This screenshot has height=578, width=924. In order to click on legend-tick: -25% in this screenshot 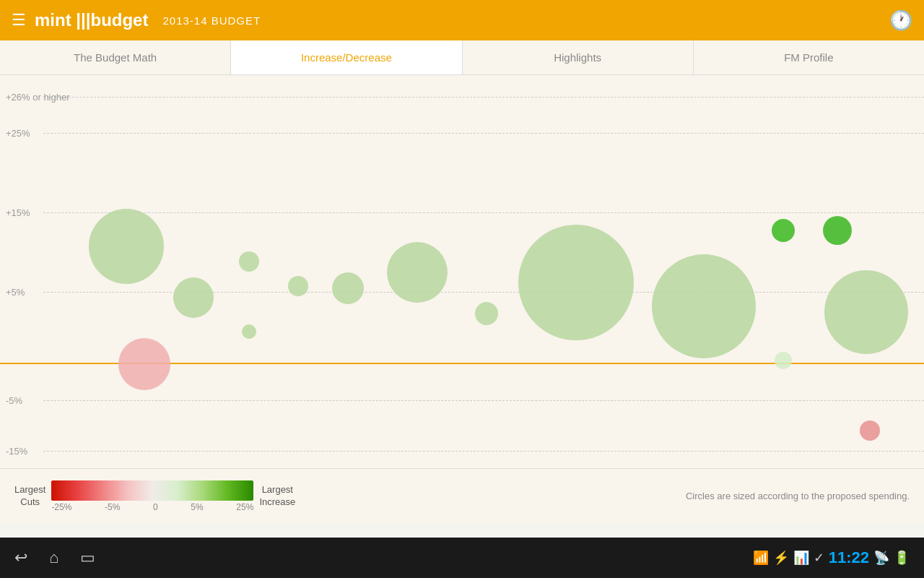, I will do `click(61, 507)`.